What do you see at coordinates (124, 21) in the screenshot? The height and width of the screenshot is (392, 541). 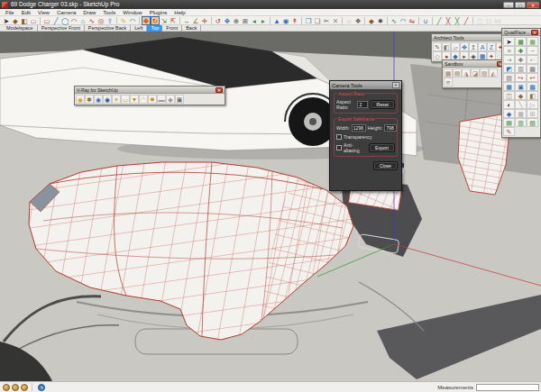 I see `bezier-pencil-tool: ✎` at bounding box center [124, 21].